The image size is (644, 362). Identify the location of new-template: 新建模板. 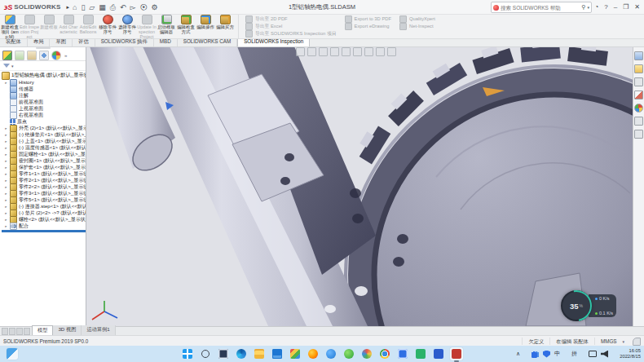
(49, 26).